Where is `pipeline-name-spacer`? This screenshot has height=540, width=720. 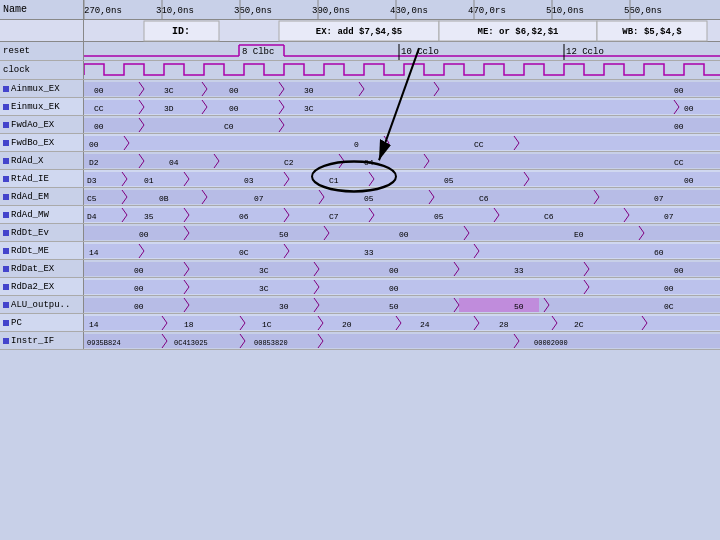 pipeline-name-spacer is located at coordinates (42, 30).